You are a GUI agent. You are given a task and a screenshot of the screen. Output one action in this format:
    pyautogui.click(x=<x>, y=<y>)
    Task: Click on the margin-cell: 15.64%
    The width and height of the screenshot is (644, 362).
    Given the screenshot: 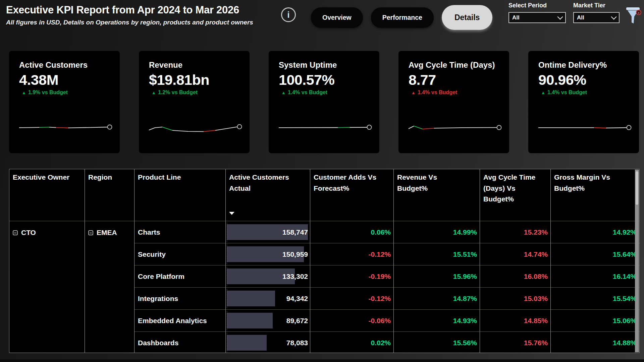 What is the action you would take?
    pyautogui.click(x=595, y=254)
    